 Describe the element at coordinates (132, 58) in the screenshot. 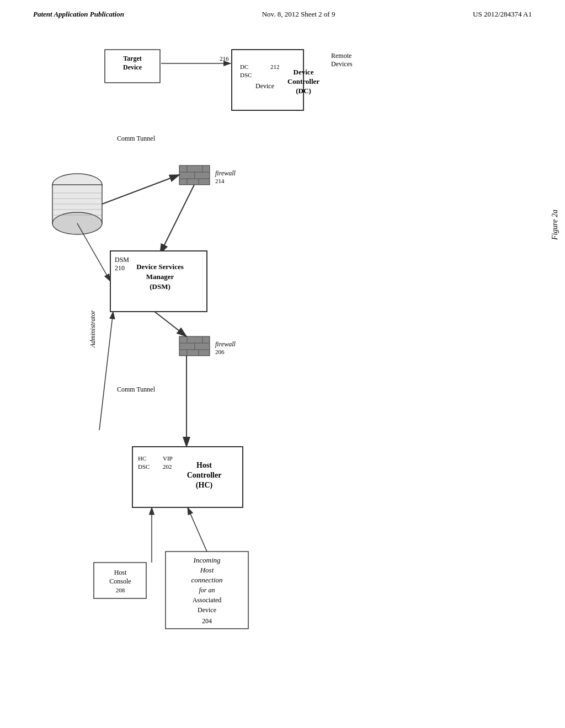

I see `svg-text: Target` at that location.